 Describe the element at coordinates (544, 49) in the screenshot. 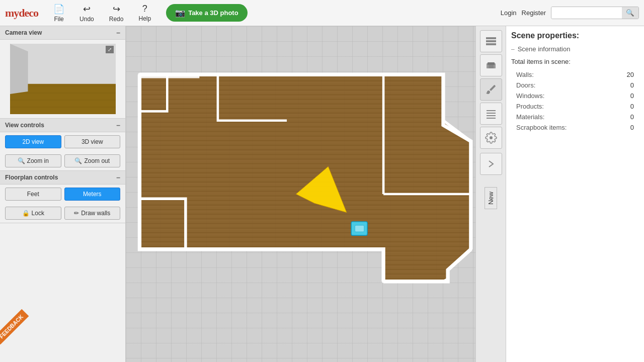

I see `scene-info-title: Scene information` at that location.